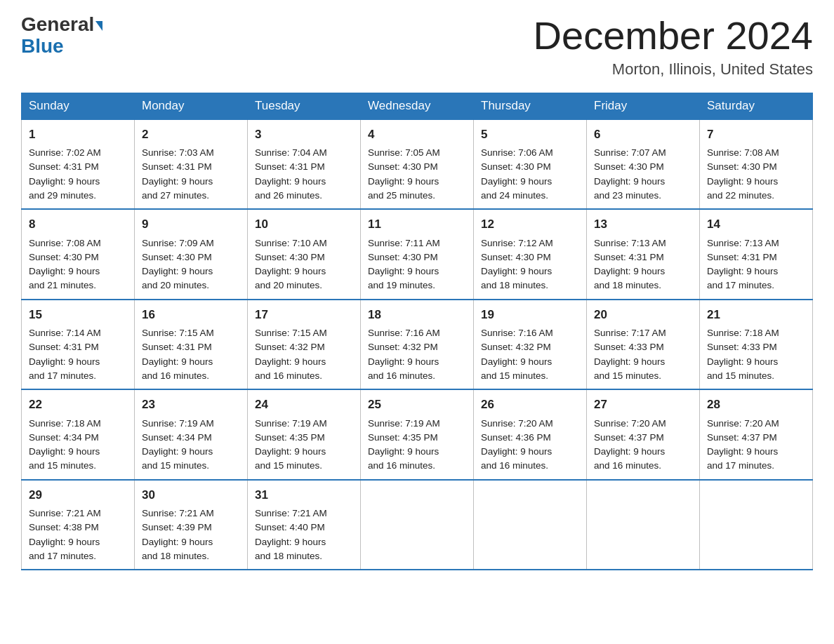 This screenshot has height=644, width=834. I want to click on day-cell: 31 Sunrise: 7:21 AMSunset: 4:40 PMDaylig…, so click(305, 525).